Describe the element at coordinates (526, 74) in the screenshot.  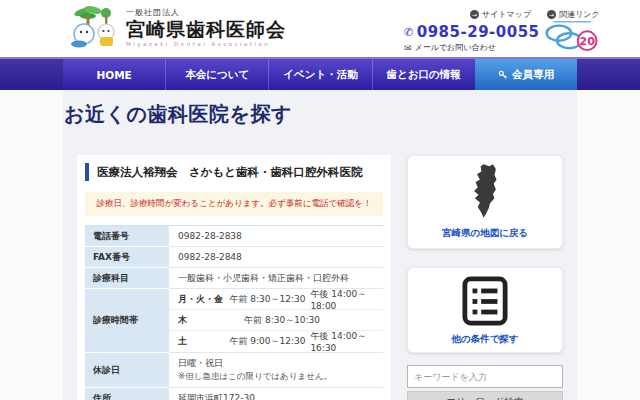
I see `nav-tab-members: 会員専用` at that location.